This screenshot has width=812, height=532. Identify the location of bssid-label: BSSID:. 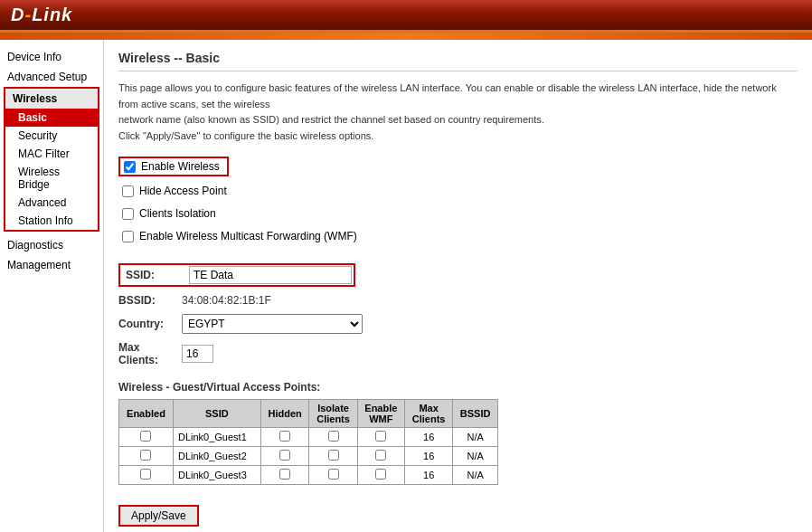
(150, 300).